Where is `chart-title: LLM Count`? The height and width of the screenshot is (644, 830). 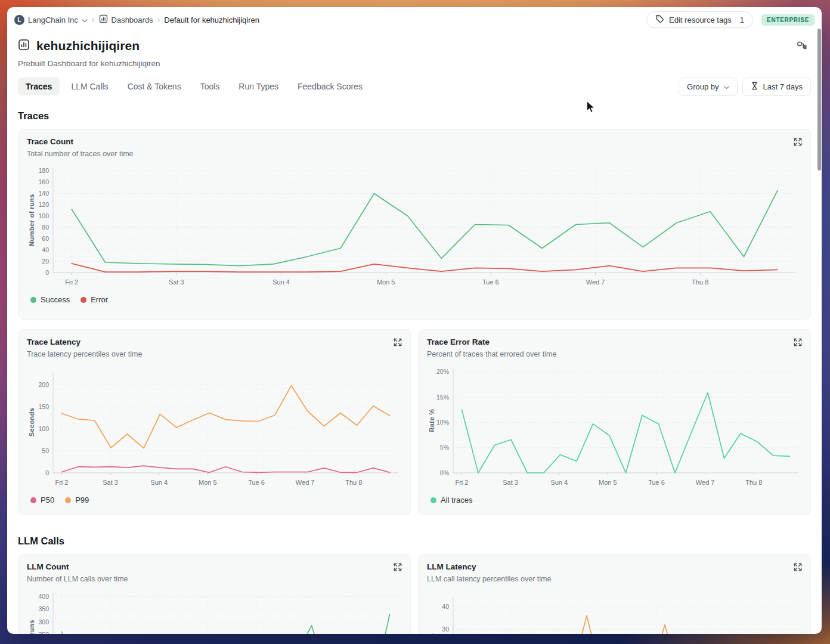 chart-title: LLM Count is located at coordinates (215, 566).